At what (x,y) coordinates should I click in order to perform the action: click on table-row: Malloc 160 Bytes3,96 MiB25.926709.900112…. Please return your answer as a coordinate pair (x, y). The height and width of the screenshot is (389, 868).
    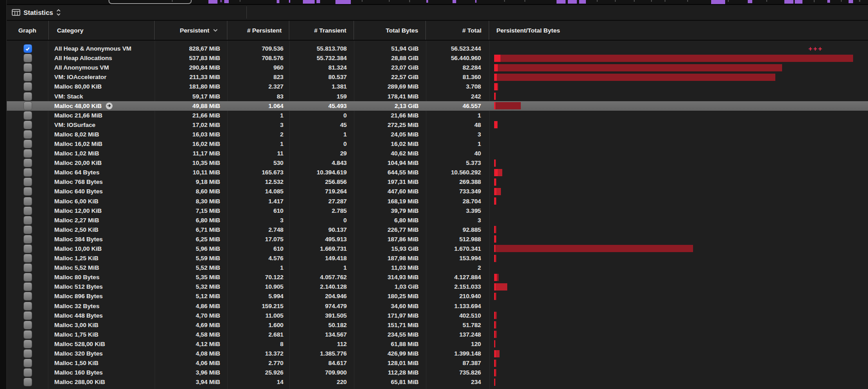
    Looking at the image, I should click on (437, 372).